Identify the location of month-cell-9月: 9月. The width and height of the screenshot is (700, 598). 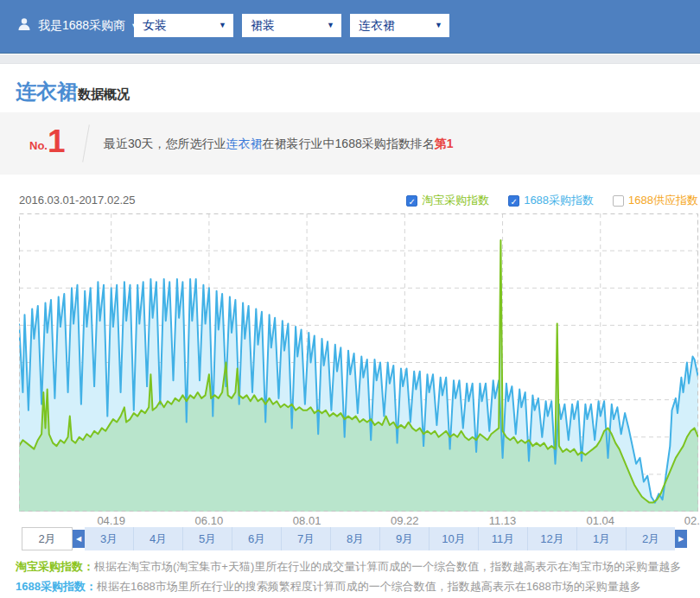
(404, 539).